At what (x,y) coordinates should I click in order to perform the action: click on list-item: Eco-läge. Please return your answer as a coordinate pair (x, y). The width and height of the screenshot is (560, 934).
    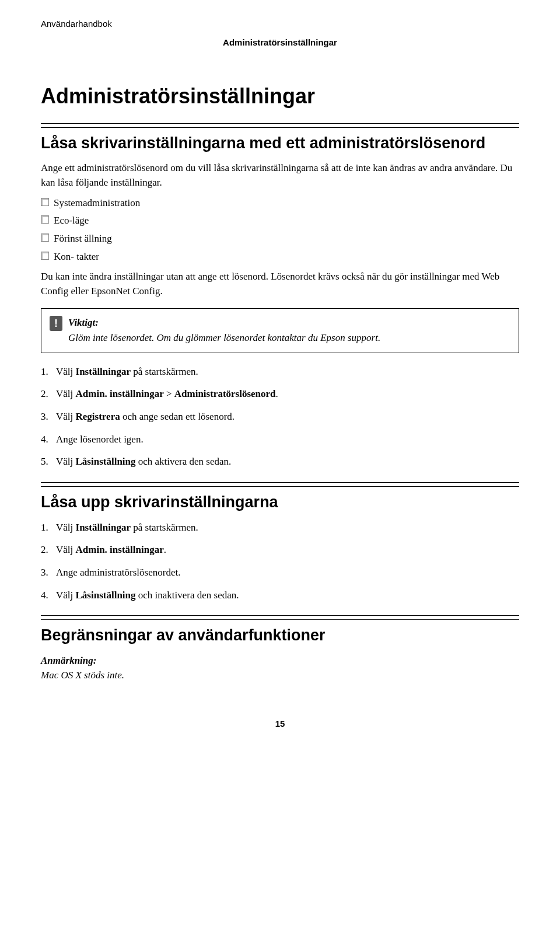
    Looking at the image, I should click on (280, 221).